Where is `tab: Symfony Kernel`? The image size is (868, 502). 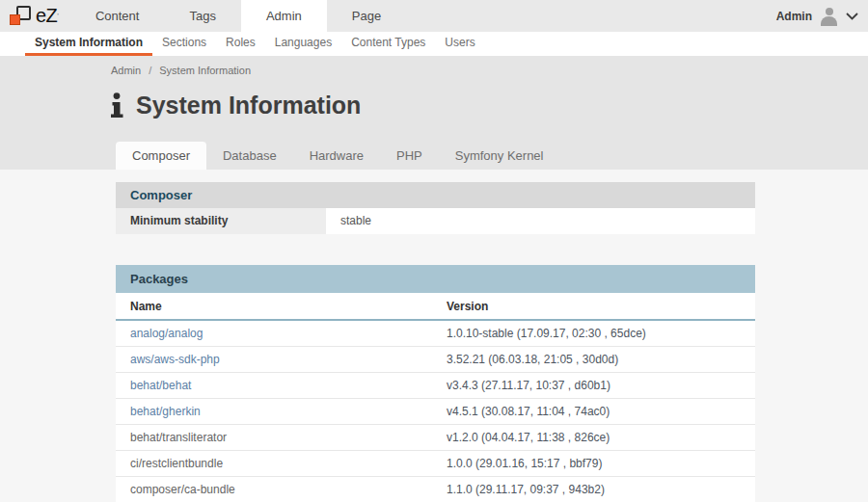
tab: Symfony Kernel is located at coordinates (500, 156).